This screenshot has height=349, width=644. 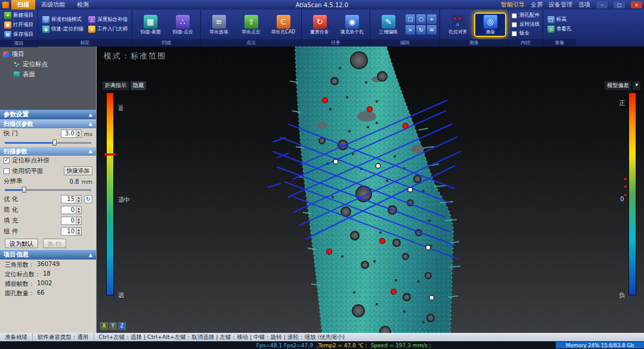 What do you see at coordinates (388, 25) in the screenshot?
I see `edit-3d-button: 三维编辑` at bounding box center [388, 25].